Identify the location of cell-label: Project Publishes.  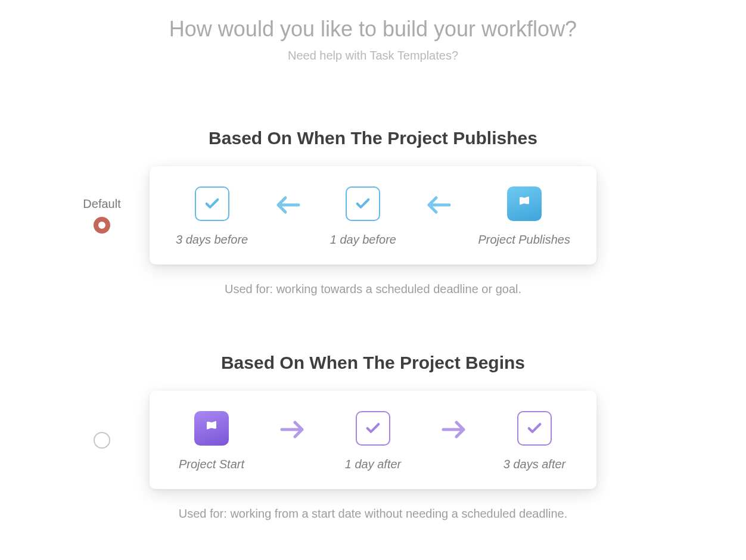
(524, 239).